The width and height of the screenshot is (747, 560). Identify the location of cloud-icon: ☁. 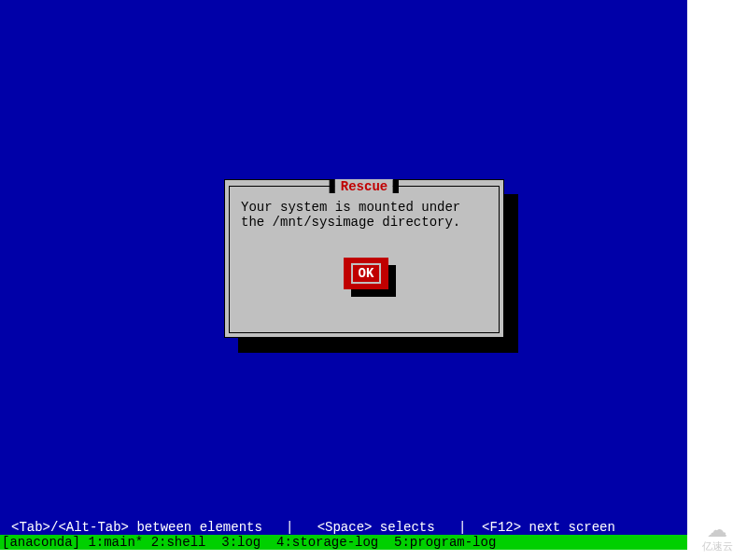
(717, 530).